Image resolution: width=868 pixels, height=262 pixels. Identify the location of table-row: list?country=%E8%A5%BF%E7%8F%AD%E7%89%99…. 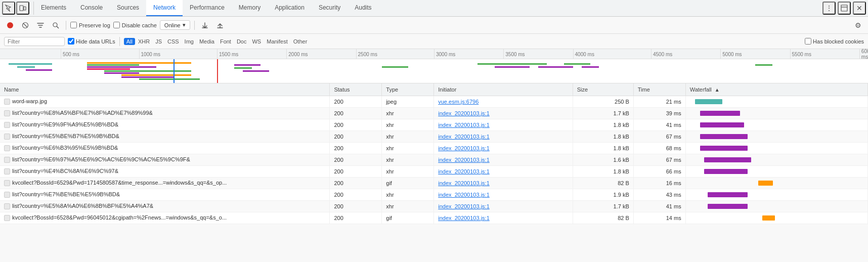
(434, 113).